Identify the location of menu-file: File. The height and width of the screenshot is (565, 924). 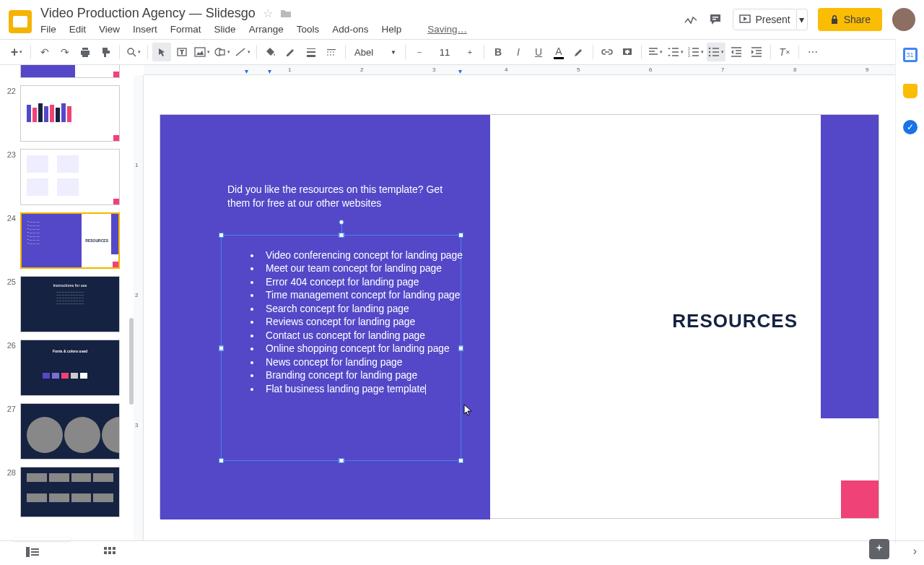
(48, 29).